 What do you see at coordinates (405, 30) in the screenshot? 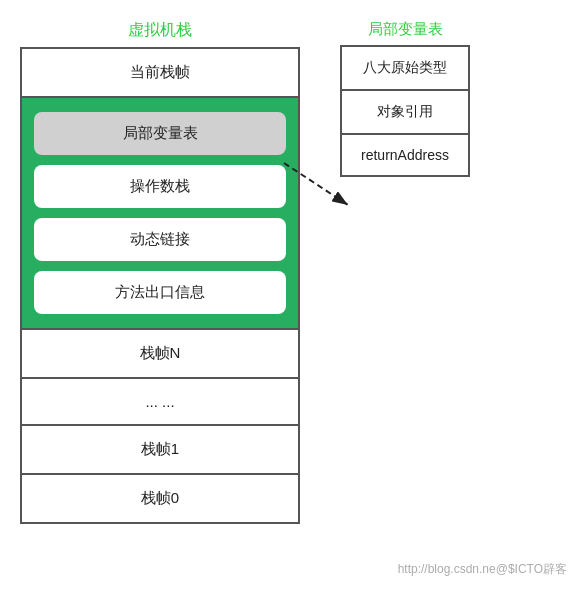
I see `local-var-label: 局部变量表` at bounding box center [405, 30].